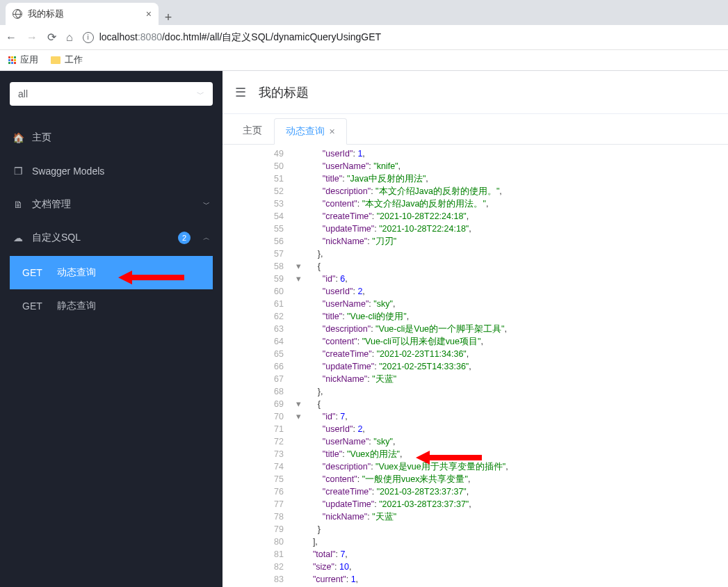  I want to click on house-icon: 🏠, so click(18, 138).